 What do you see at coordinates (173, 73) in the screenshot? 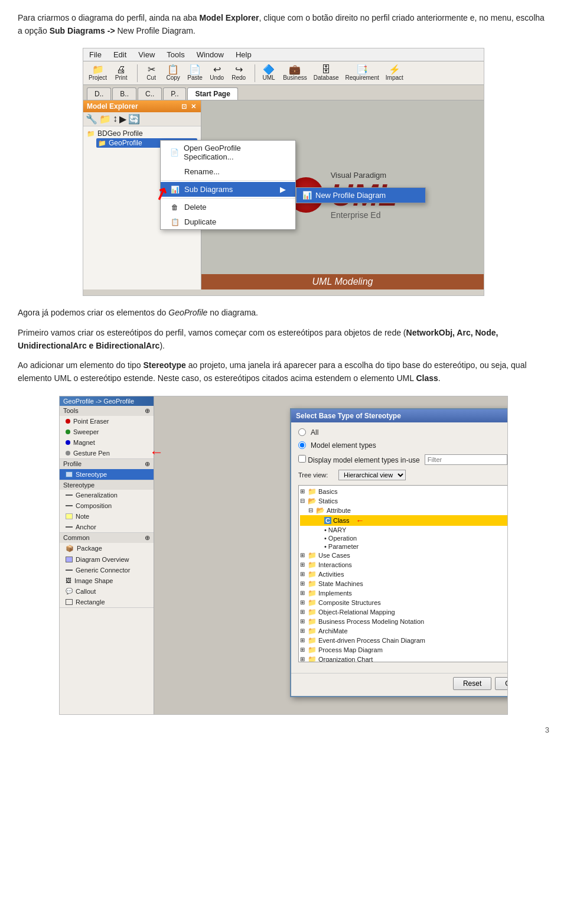
I see `tb-copy-button: 📋Copy` at bounding box center [173, 73].